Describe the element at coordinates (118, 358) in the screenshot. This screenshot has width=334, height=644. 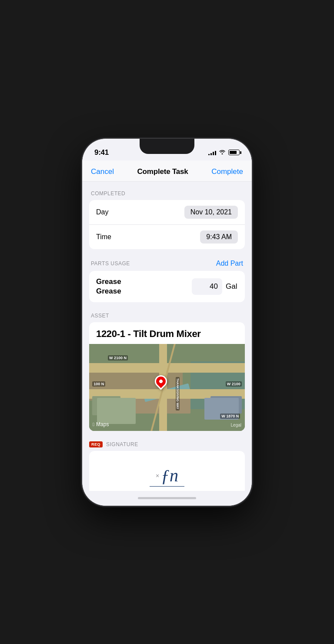
I see `map-road-label-1: W 2100 N` at that location.